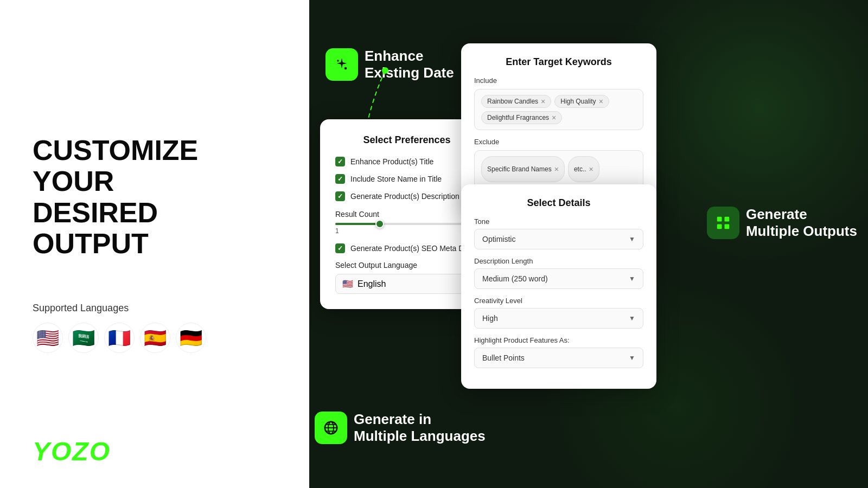 This screenshot has height=488, width=868. I want to click on generate-lang-text: Generate in Multiple Languages, so click(420, 428).